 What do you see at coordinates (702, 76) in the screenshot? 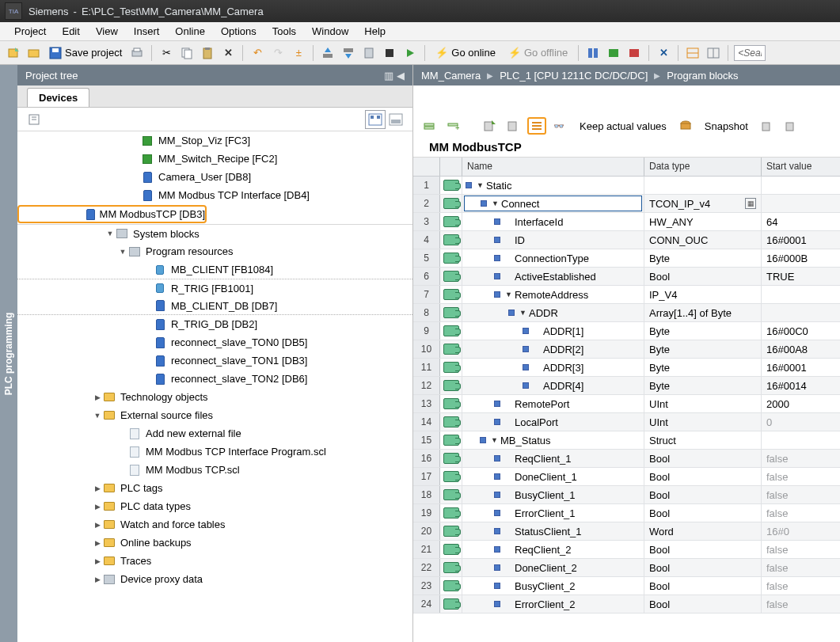
I see `breadcrumb-2: Program blocks` at bounding box center [702, 76].